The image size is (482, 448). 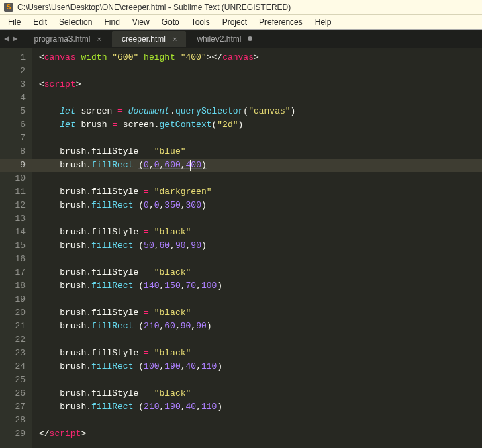 I want to click on menu-selection: Selection, so click(x=75, y=22).